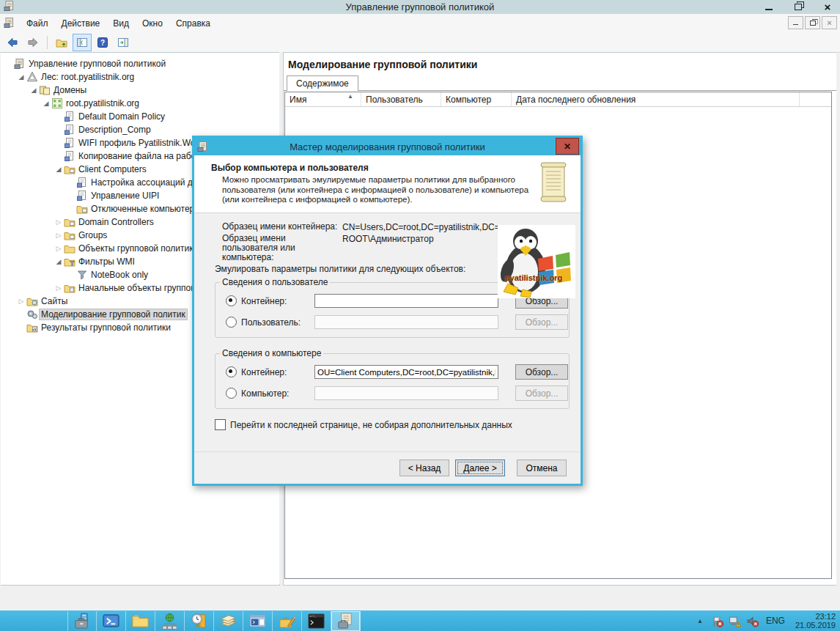  What do you see at coordinates (424, 468) in the screenshot?
I see `back-button: < Назад` at bounding box center [424, 468].